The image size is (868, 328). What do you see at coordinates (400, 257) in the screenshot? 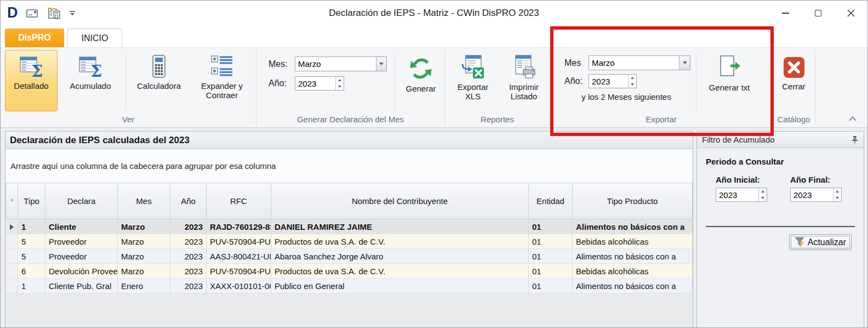
I see `cell: Abaroa Sanchez Jorge Alvaro` at bounding box center [400, 257].